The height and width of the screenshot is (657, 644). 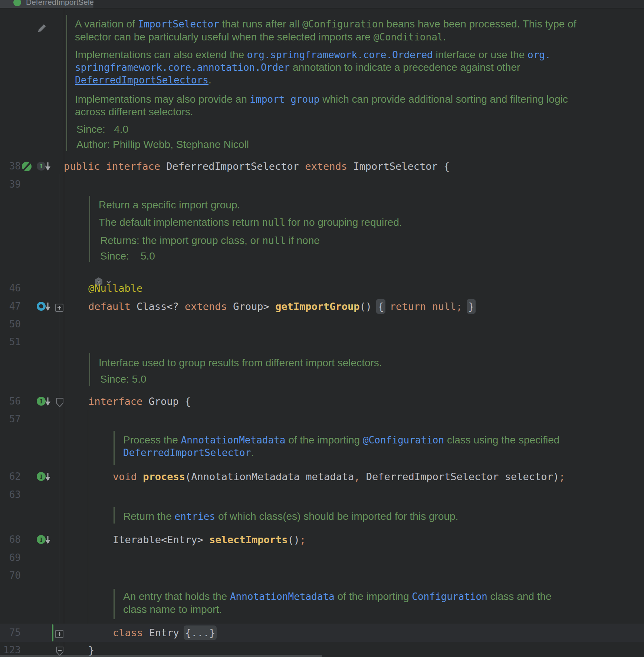 I want to click on code-text-75: class Entry {...}, so click(x=164, y=633).